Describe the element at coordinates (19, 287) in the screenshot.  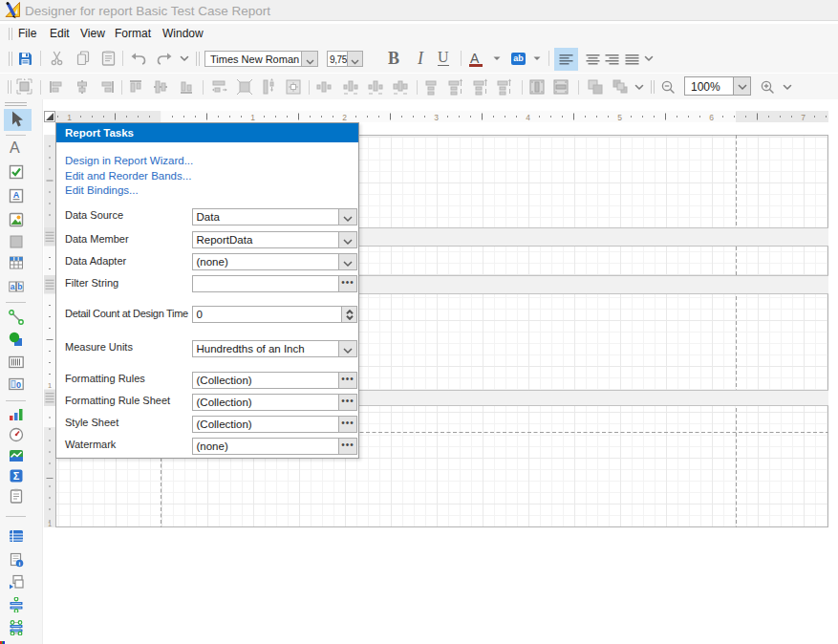
I see `svg-text: b` at that location.